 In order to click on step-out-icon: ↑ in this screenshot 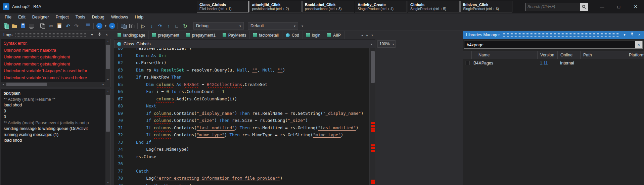, I will do `click(169, 26)`.